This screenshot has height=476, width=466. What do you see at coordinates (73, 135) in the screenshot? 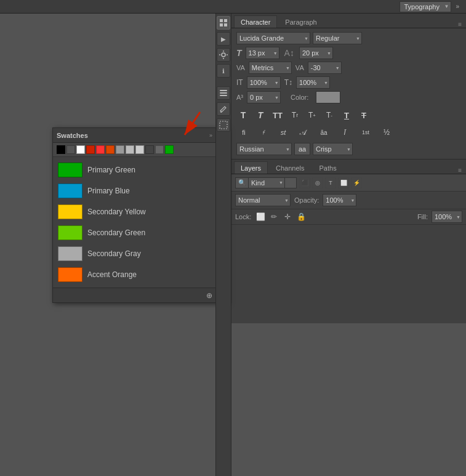
I see `swatches-title: Swatches` at bounding box center [73, 135].